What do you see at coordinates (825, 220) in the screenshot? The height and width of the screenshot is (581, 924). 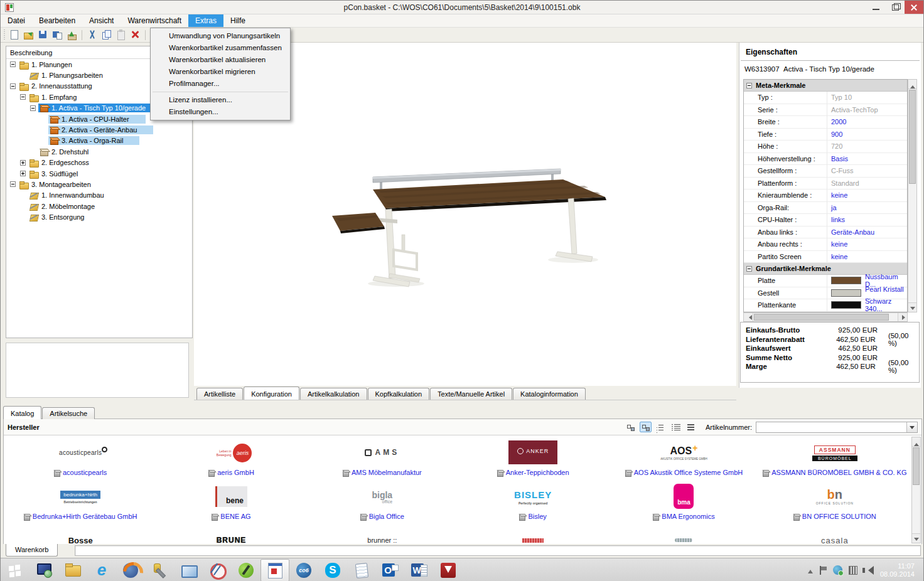 I see `property-row: CPU-Halter : links` at bounding box center [825, 220].